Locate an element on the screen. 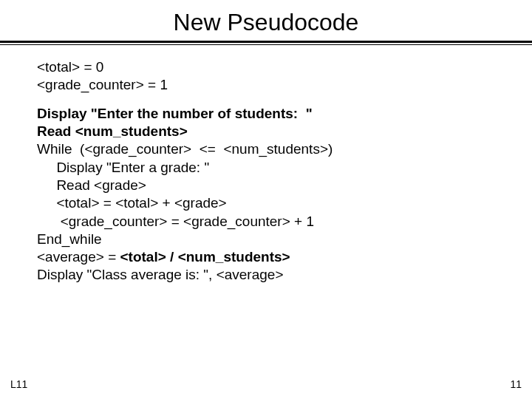 This screenshot has height=399, width=532. code-line: <total> = 0 is located at coordinates (266, 67).